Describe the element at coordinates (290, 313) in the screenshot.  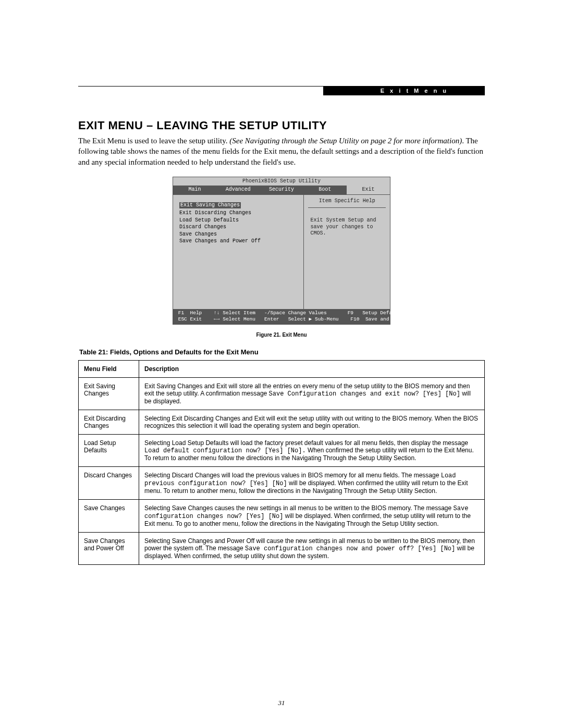
I see `bios-footer-line1: F1 Help ↑↓ Select Item -/Space Change Va…` at that location.